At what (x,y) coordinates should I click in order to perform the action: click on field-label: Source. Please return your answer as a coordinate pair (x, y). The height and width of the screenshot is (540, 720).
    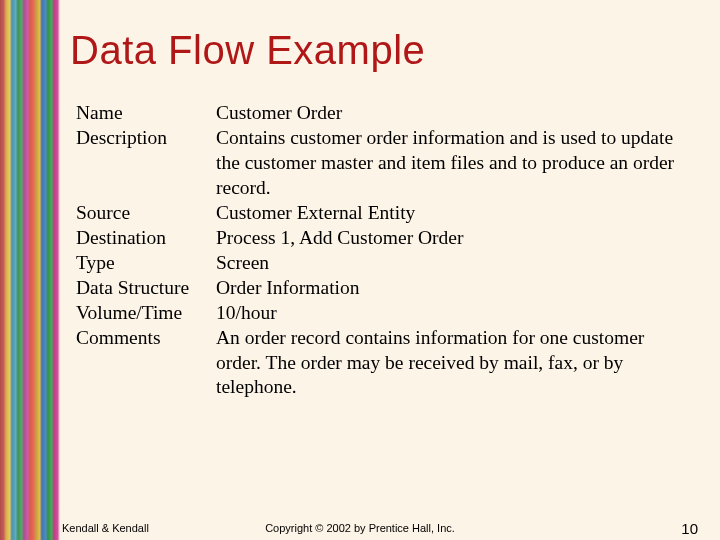
    Looking at the image, I should click on (146, 214).